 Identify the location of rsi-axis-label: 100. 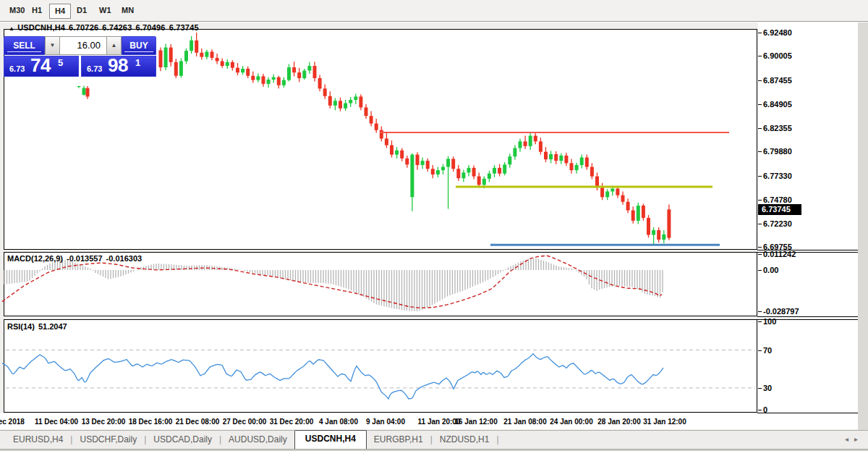
(770, 321).